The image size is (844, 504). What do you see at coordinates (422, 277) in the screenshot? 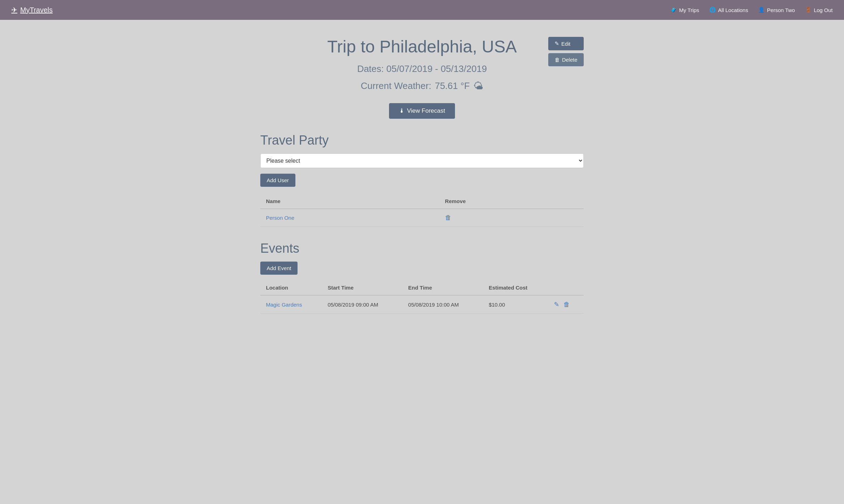
I see `events-section: Events Add Event Location Start Time End…` at bounding box center [422, 277].